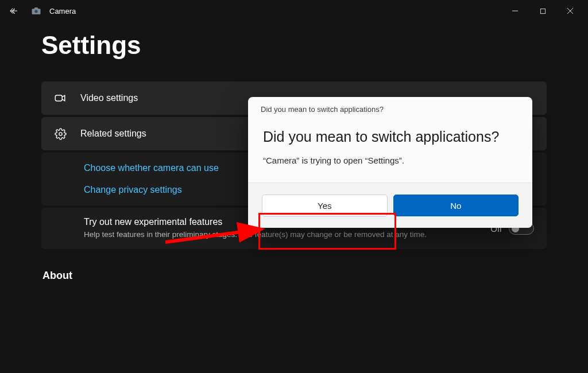 This screenshot has height=373, width=588. Describe the element at coordinates (114, 134) in the screenshot. I see `related-settings-label: Related settings` at that location.